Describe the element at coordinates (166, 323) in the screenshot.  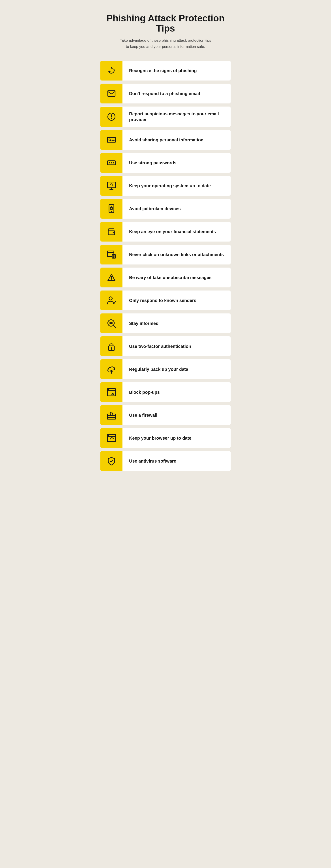
I see `list-item: Stay informed` at that location.